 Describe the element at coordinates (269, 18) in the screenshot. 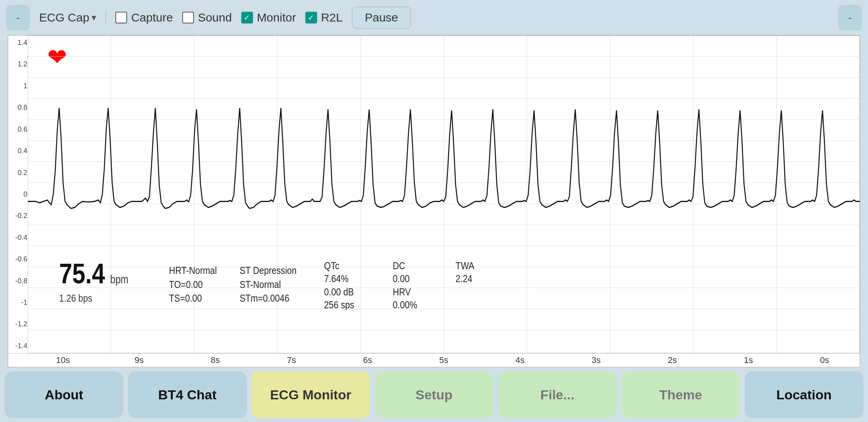

I see `monitor-checkbox-item: ✓ Monitor` at that location.